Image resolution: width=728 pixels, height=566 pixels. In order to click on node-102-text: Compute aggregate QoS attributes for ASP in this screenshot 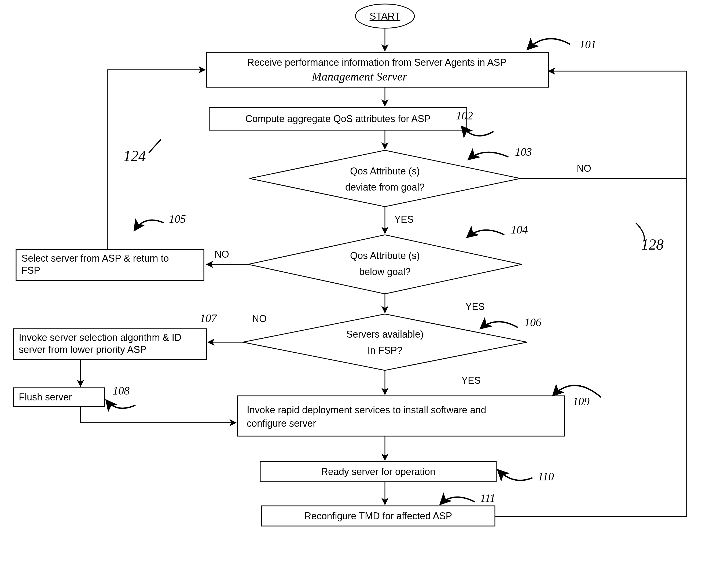, I will do `click(338, 119)`.